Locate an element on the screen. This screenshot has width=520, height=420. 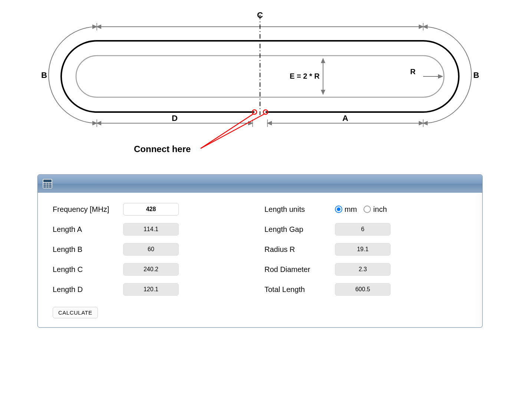
diagram-label-d: D is located at coordinates (175, 118).